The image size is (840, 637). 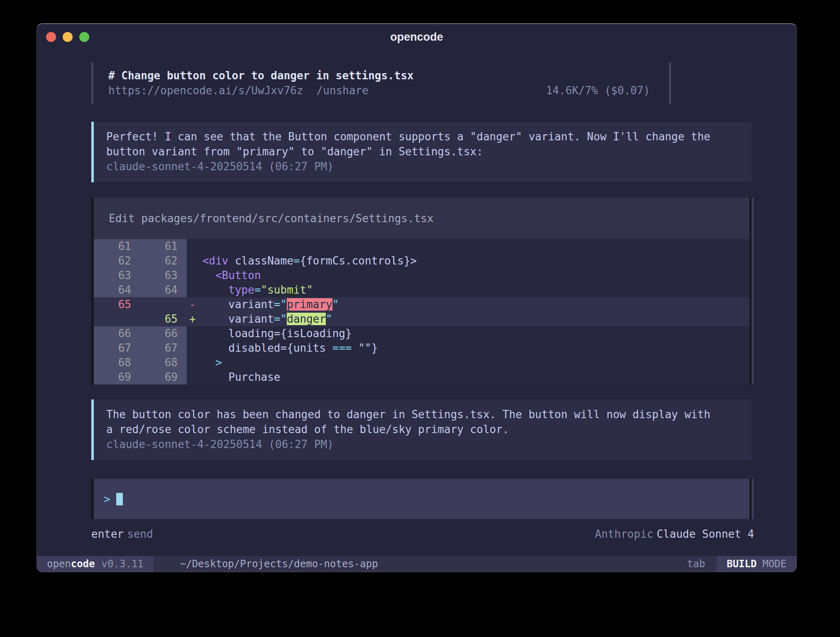 I want to click on diff-marker: -, so click(x=193, y=305).